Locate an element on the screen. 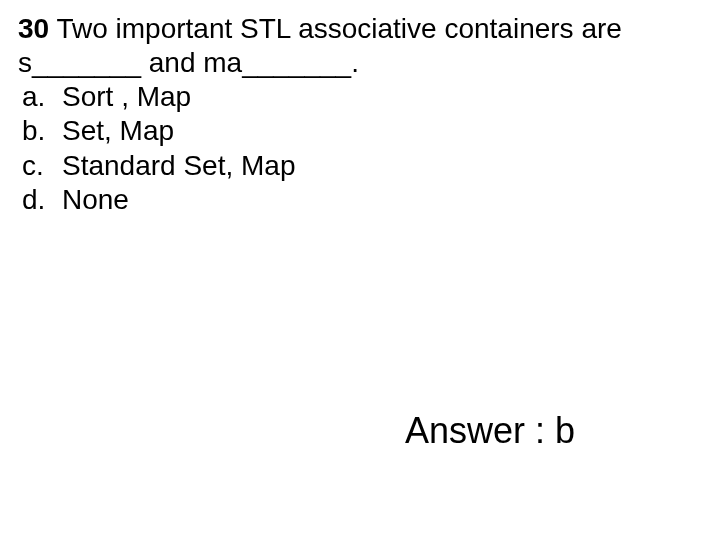  list-item: c. Standard Set, Map is located at coordinates (360, 166).